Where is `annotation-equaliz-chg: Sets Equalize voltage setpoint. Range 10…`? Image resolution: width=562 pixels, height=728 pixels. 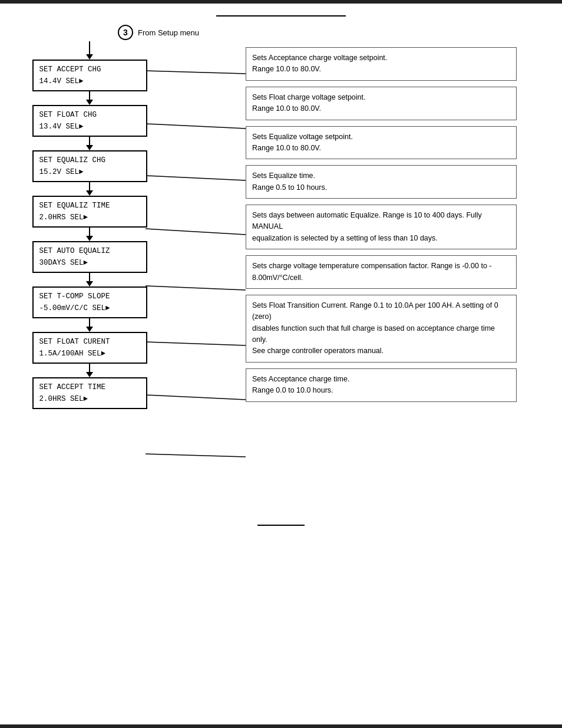
annotation-equaliz-chg: Sets Equalize voltage setpoint. Range 10… is located at coordinates (381, 143).